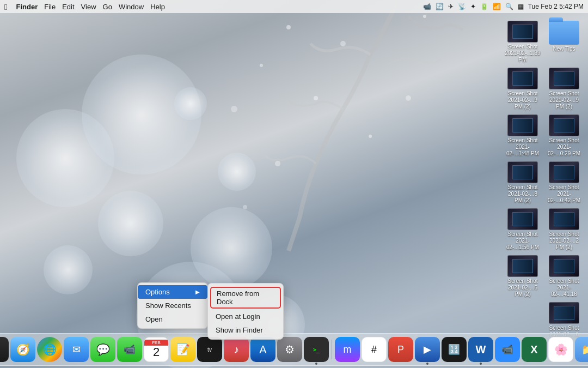  Describe the element at coordinates (183, 349) in the screenshot. I see `dock-notes: 📝` at that location.